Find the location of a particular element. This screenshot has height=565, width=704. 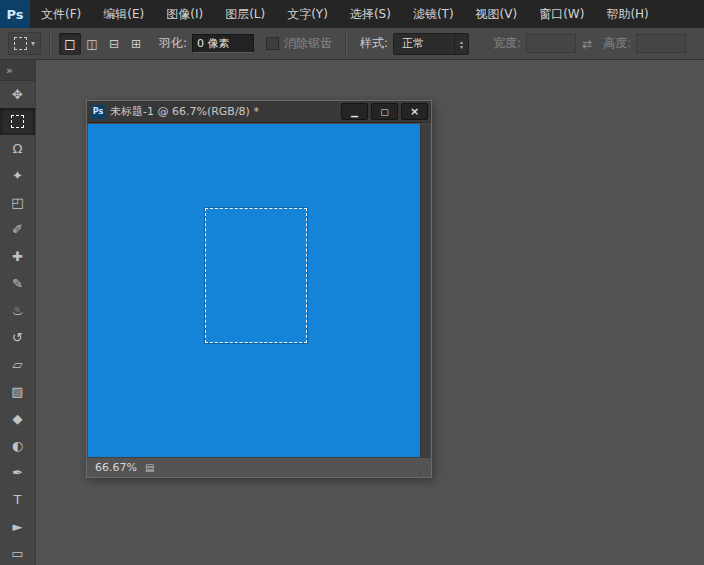

quick-selection-icon: ✦ is located at coordinates (18, 176).